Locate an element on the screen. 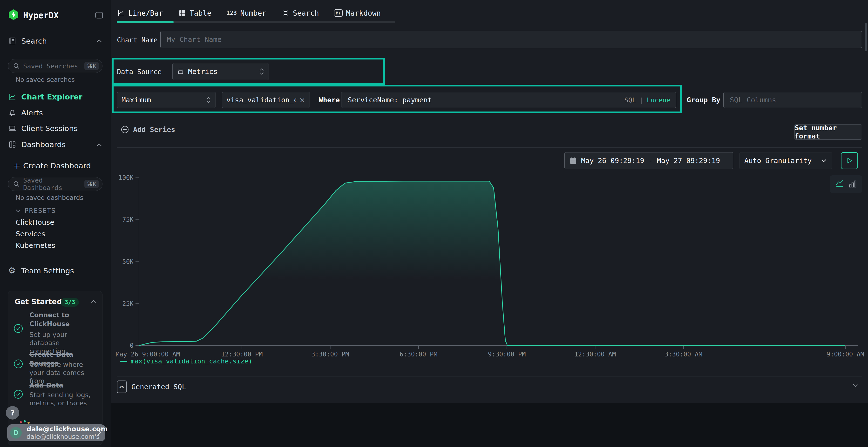 The height and width of the screenshot is (447, 868). saved-searches-placeholder: Saved Searches is located at coordinates (54, 66).